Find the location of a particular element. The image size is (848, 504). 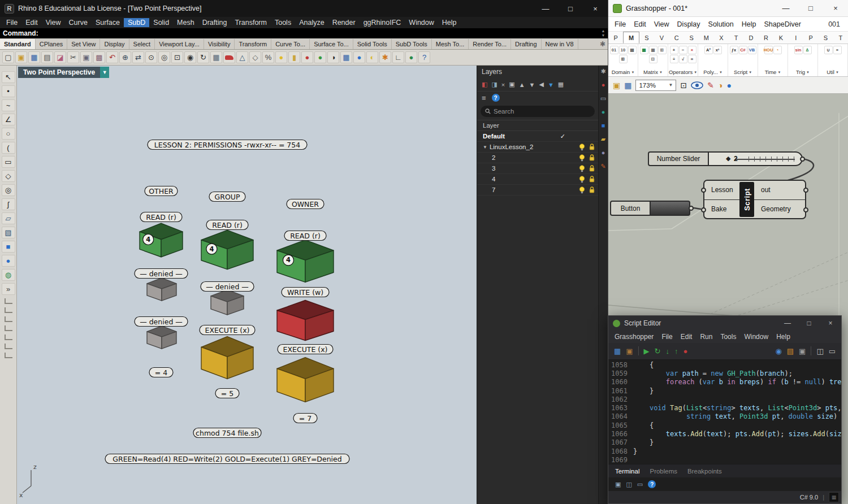

restart-icon: ↻ is located at coordinates (658, 351).